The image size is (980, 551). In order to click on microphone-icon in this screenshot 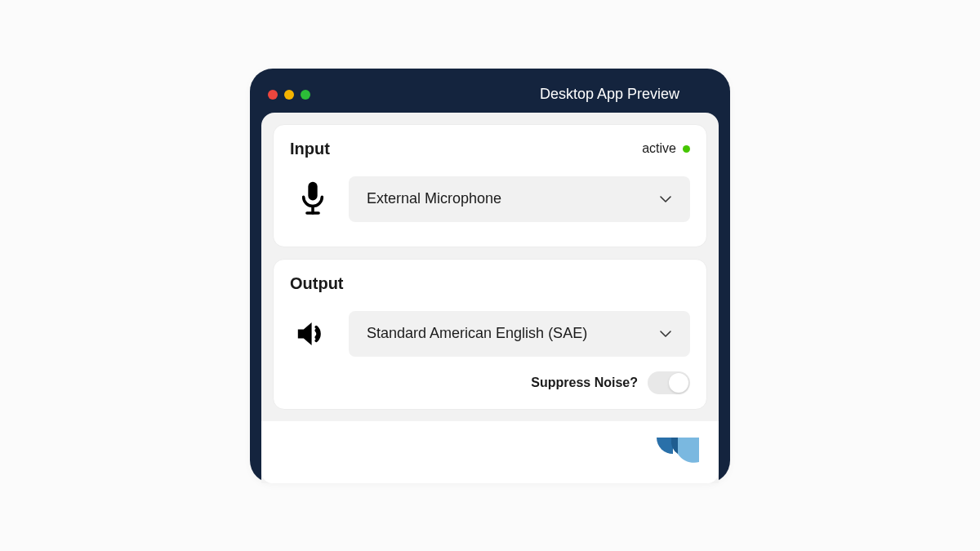, I will do `click(313, 199)`.